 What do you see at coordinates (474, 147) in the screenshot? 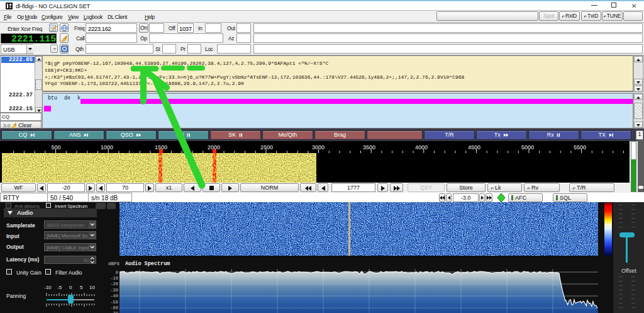
I see `svg-text: 4500` at bounding box center [474, 147].